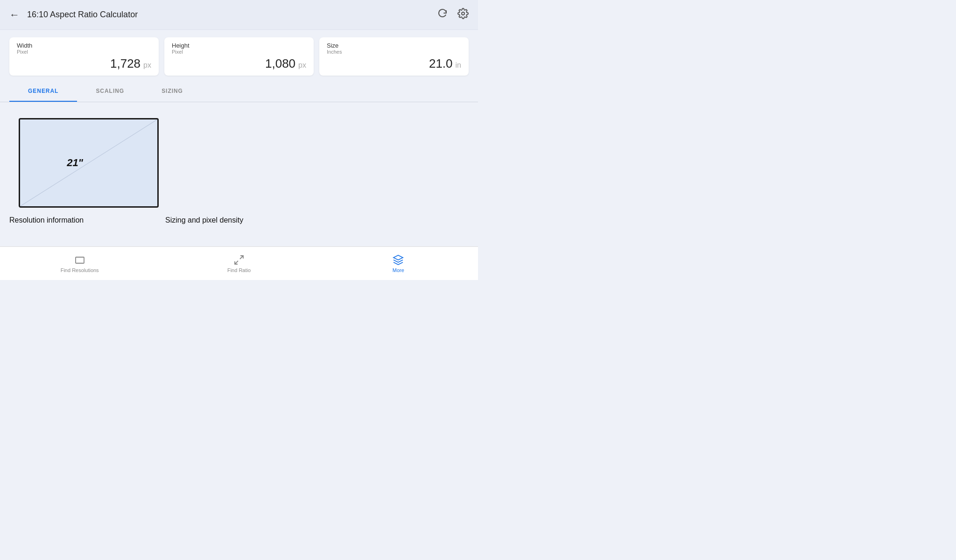 This screenshot has width=956, height=560. I want to click on resolution-info-heading: Resolution information, so click(82, 220).